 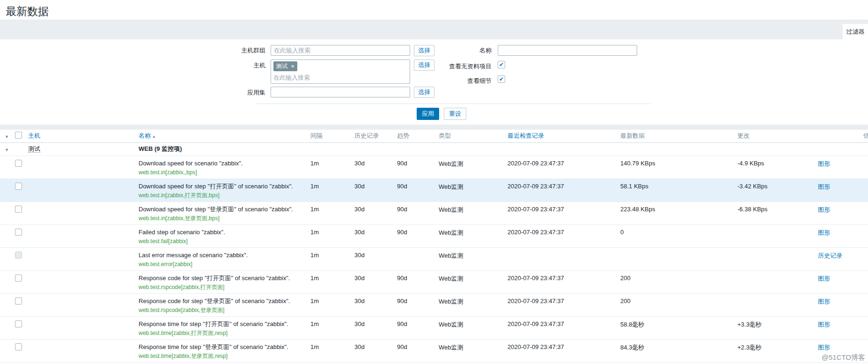 What do you see at coordinates (424, 92) in the screenshot?
I see `application-select-button: 选择` at bounding box center [424, 92].